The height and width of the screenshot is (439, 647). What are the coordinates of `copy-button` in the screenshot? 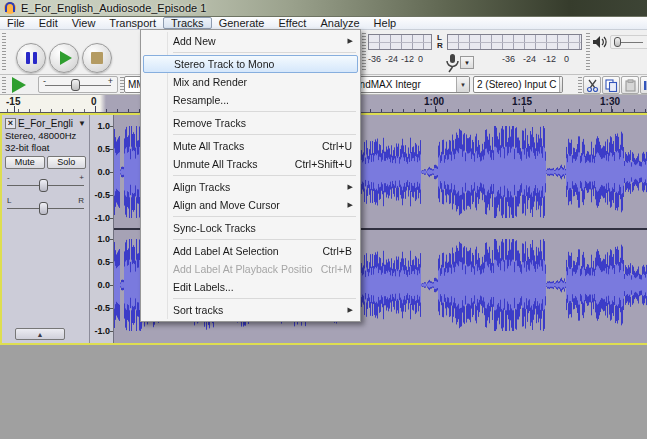 It's located at (611, 85).